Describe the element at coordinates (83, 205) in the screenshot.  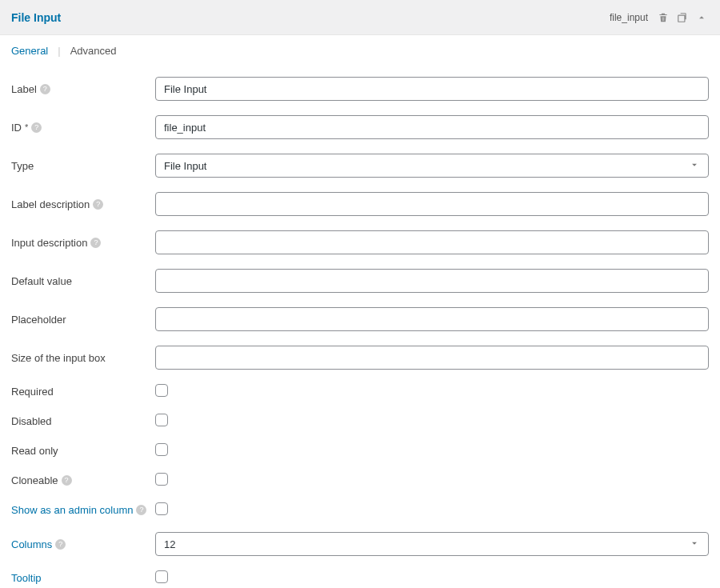
I see `label-label-desc: Label description ?` at that location.